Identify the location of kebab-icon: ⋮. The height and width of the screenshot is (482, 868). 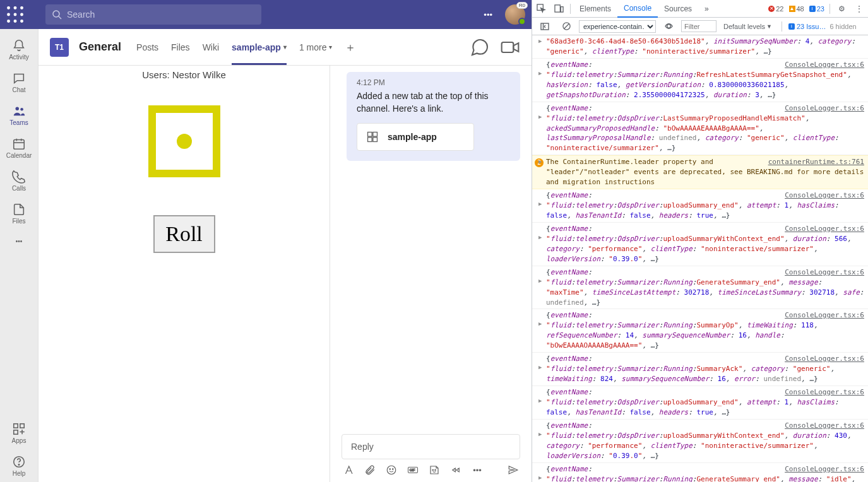
(859, 9).